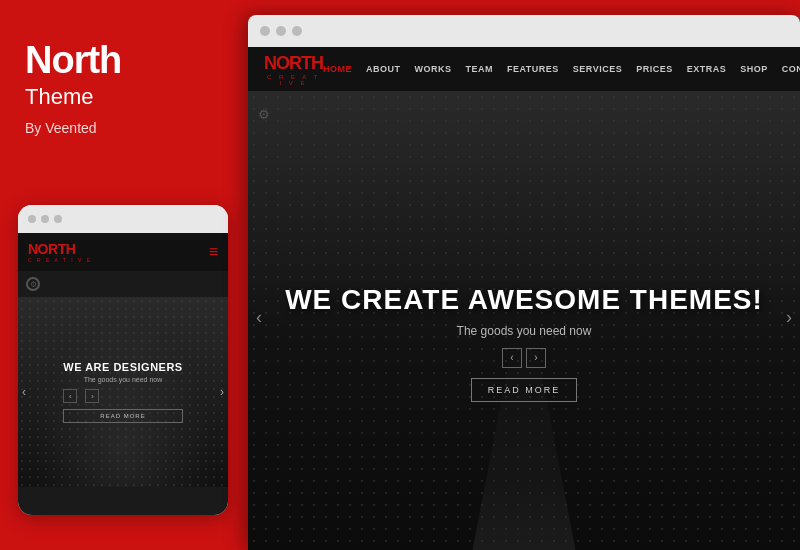 The image size is (800, 550). I want to click on mobile-hero-heading: WE ARE DESIGNERS, so click(122, 367).